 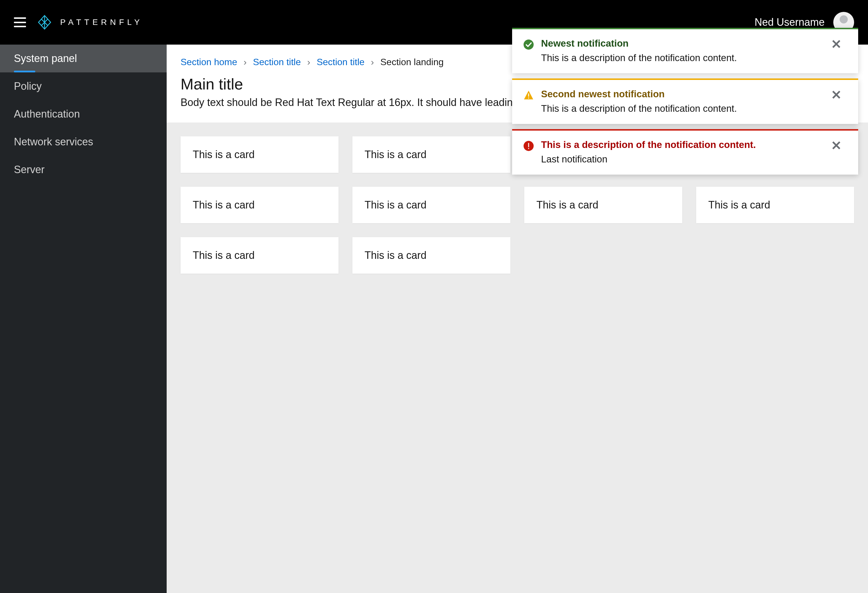 I want to click on brand-icon, so click(x=45, y=22).